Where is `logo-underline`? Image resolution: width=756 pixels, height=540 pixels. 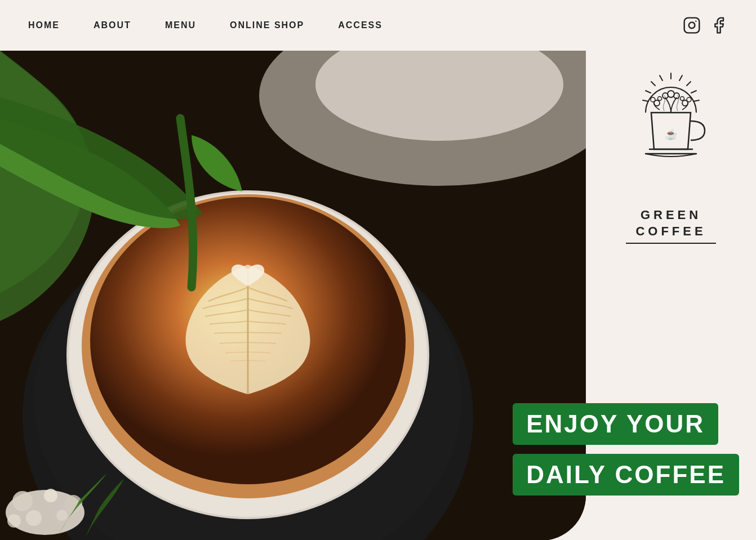 logo-underline is located at coordinates (671, 243).